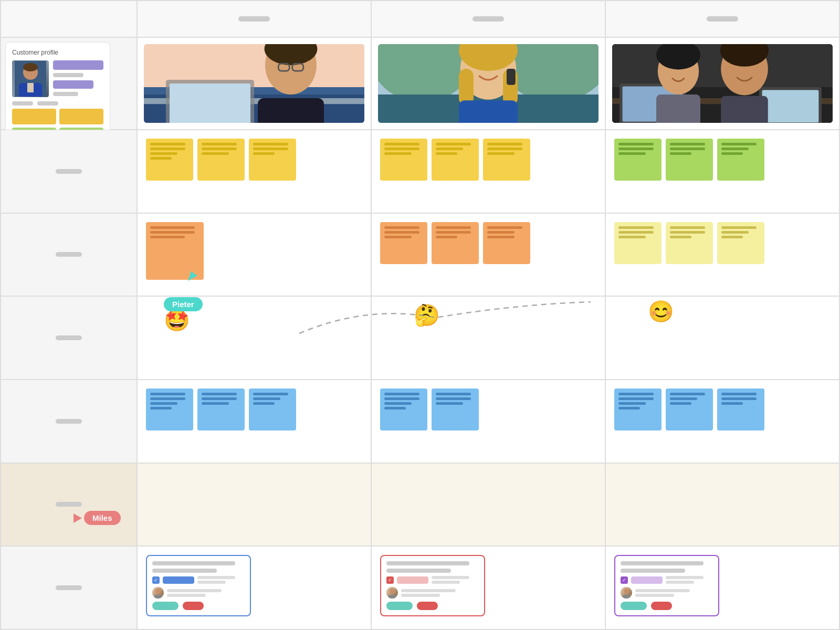 The height and width of the screenshot is (630, 840). Describe the element at coordinates (194, 591) in the screenshot. I see `wf-line-sm` at that location.